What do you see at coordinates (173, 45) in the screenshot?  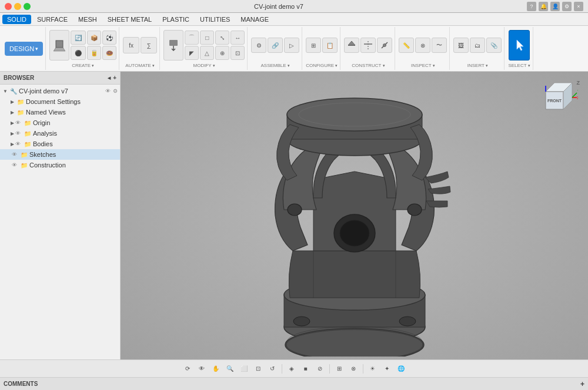 I see `modify-press-pull` at bounding box center [173, 45].